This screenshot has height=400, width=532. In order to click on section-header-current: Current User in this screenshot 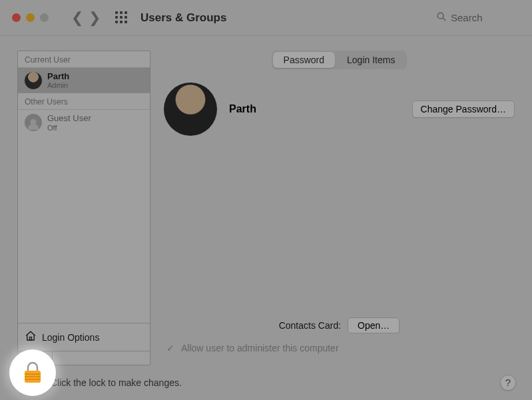, I will do `click(84, 60)`.